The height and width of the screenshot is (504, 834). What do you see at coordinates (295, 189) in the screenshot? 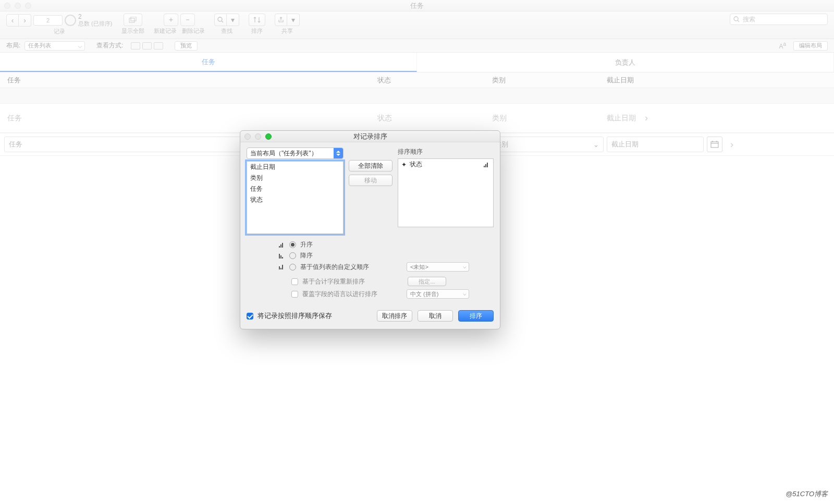
I see `field-item: 任务` at bounding box center [295, 189].